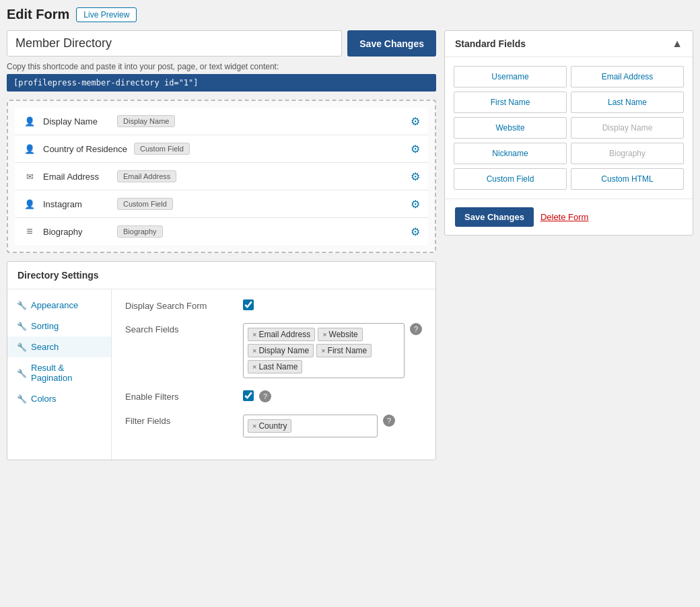 The image size is (700, 607). I want to click on search-fields-input: × Email Address× Website× Display Name× …, so click(324, 351).